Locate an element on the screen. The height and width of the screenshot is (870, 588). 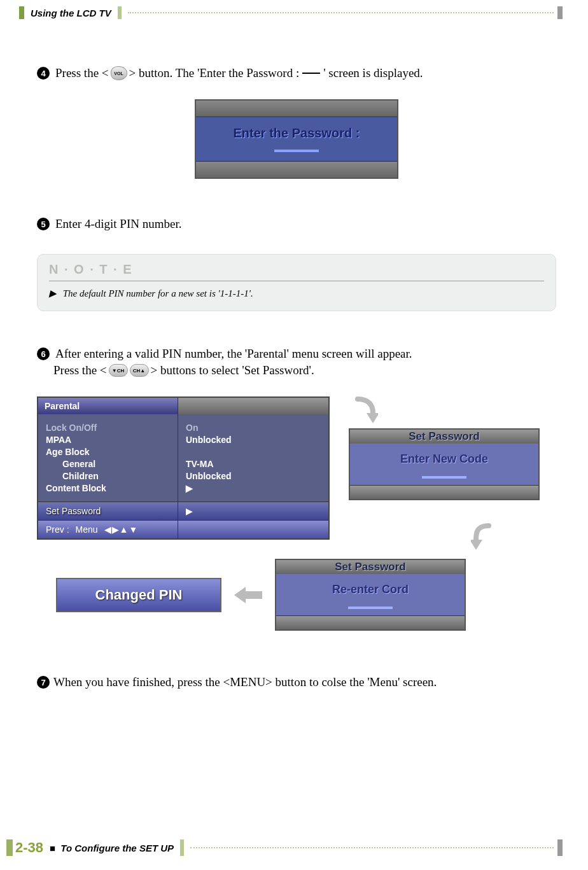
note-header: N · O · T · E is located at coordinates (297, 272).